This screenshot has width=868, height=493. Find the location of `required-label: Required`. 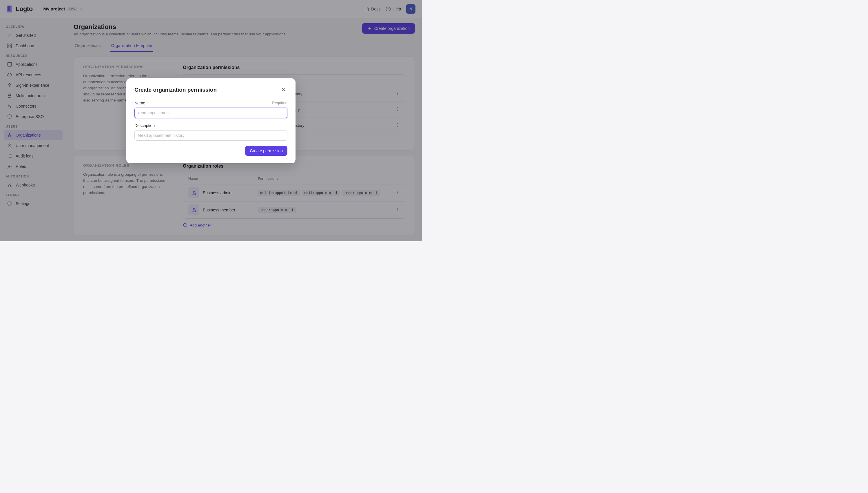

required-label: Required is located at coordinates (280, 103).